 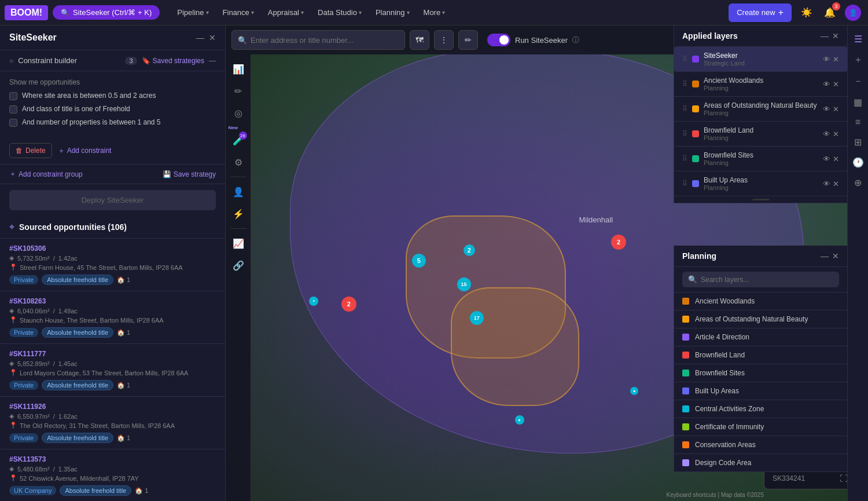 I want to click on help-icon: ⓘ, so click(x=576, y=41).